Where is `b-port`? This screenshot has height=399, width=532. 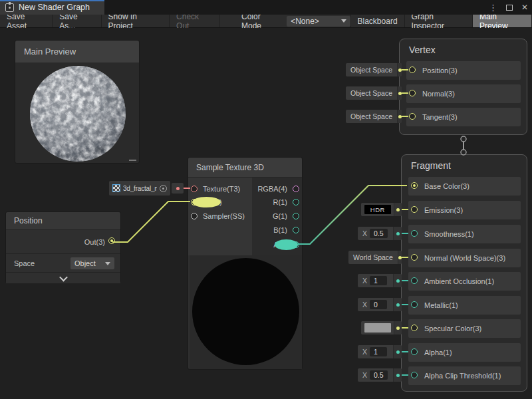
b-port is located at coordinates (296, 230).